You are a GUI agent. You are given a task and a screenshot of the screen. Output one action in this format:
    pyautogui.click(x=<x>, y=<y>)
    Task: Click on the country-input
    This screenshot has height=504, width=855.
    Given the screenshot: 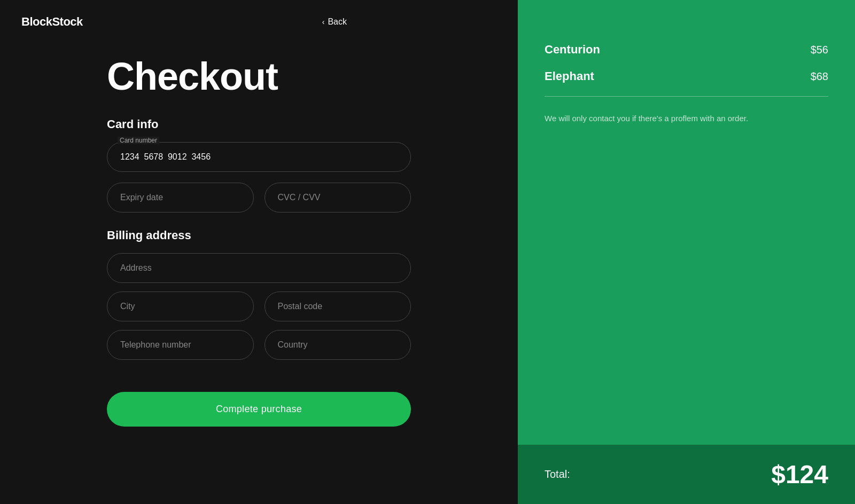 What is the action you would take?
    pyautogui.click(x=338, y=345)
    